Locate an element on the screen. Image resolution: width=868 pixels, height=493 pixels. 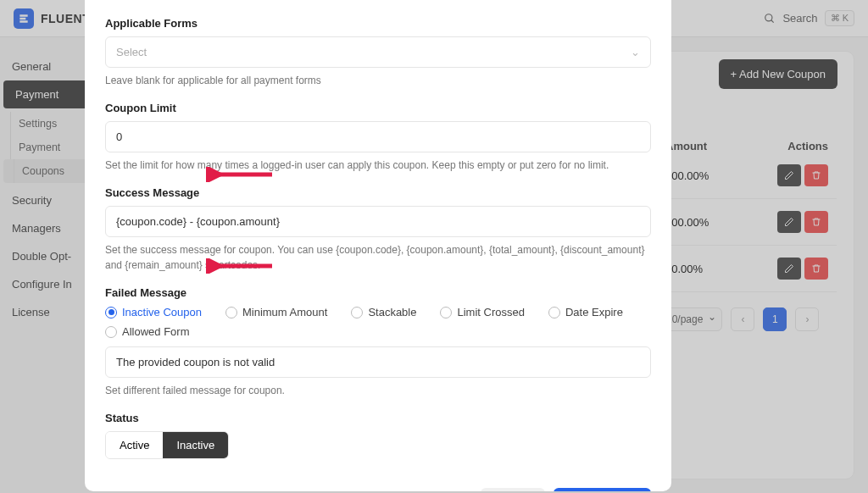
failed-message-label: Failed Message is located at coordinates (378, 293).